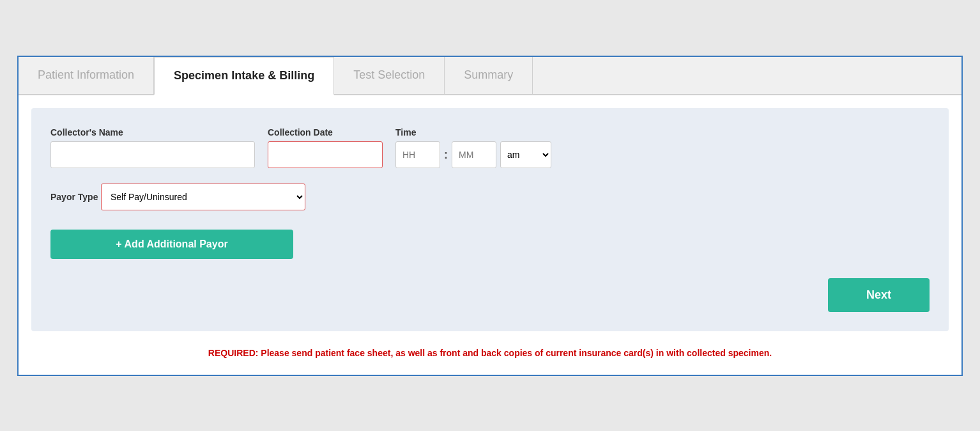 The width and height of the screenshot is (980, 431). What do you see at coordinates (325, 132) in the screenshot?
I see `collection-date-label: Collection Date` at bounding box center [325, 132].